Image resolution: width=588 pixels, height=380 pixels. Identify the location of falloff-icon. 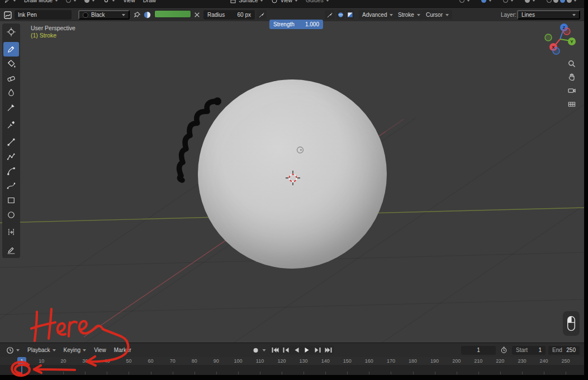
(341, 15).